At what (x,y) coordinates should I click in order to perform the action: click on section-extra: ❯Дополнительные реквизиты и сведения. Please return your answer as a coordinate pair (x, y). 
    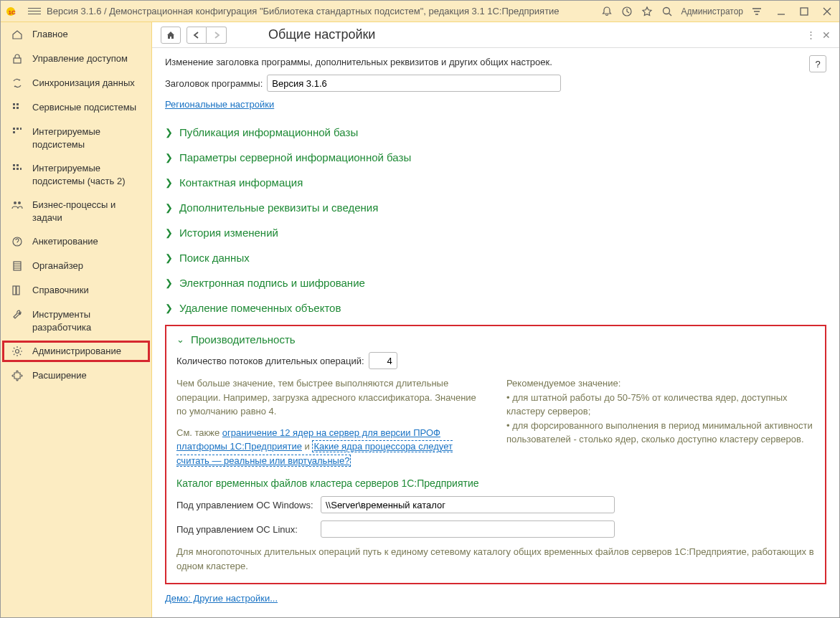
    Looking at the image, I should click on (496, 208).